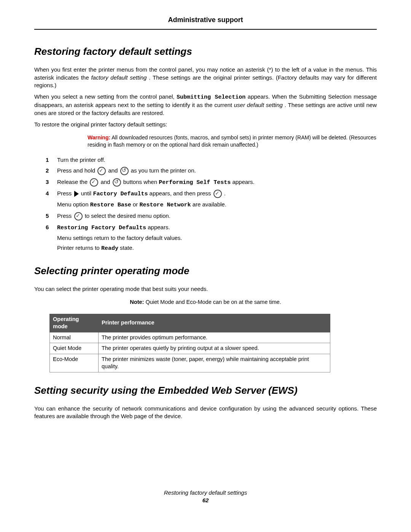 Image resolution: width=411 pixels, height=532 pixels. What do you see at coordinates (213, 200) in the screenshot?
I see `step-4: Press until Factory Defaults appears, an…` at bounding box center [213, 200].